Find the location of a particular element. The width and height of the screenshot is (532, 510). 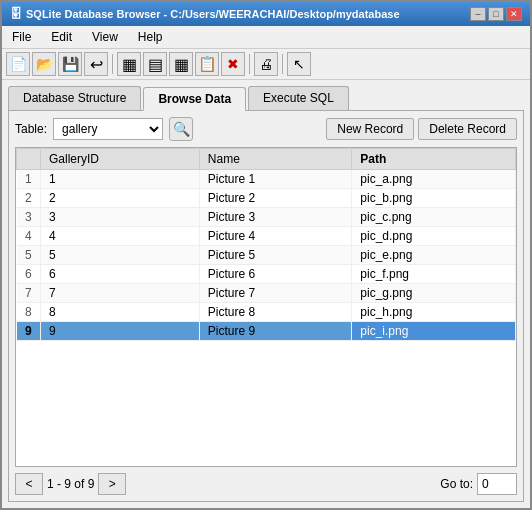

menu-view: View is located at coordinates (105, 37).